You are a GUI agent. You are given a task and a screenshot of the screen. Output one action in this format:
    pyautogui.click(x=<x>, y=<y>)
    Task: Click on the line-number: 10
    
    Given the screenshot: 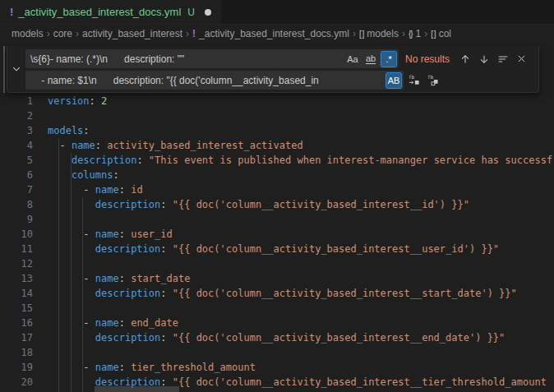 What is the action you would take?
    pyautogui.click(x=16, y=234)
    